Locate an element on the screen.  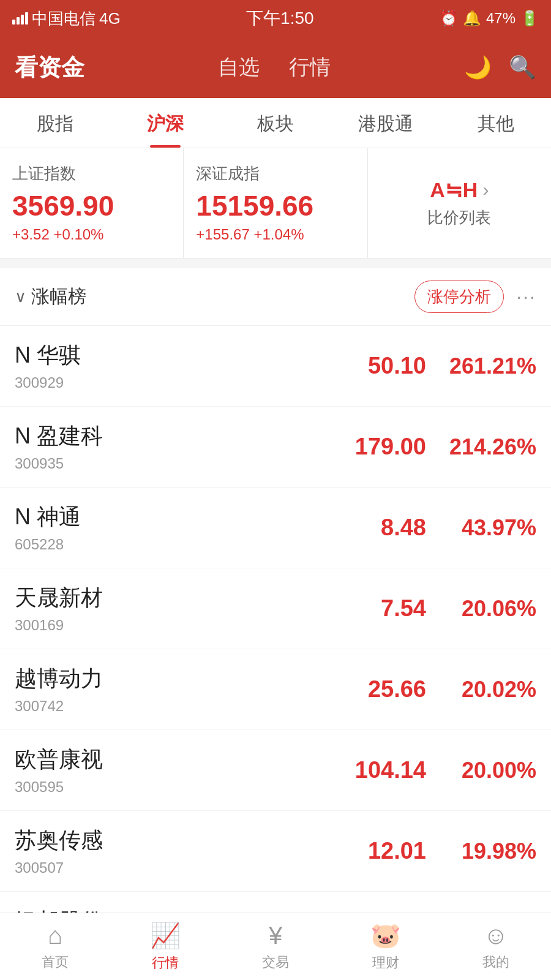
more-options-button: ··· is located at coordinates (527, 296).